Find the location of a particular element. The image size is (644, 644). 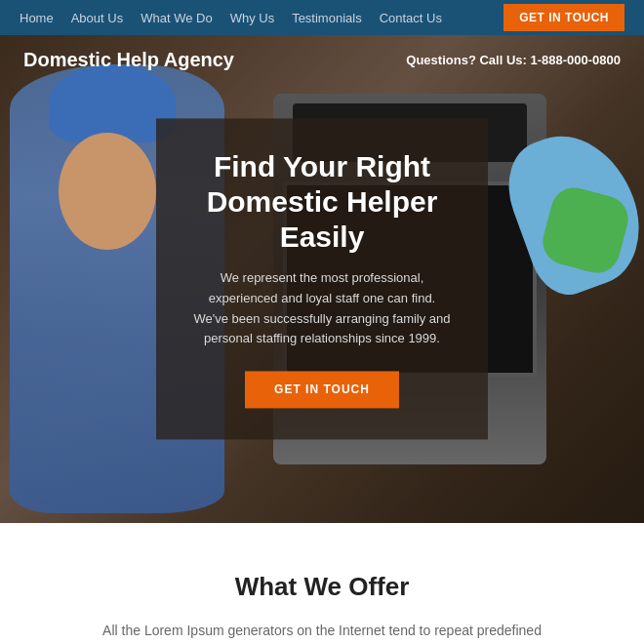

hero-title: Find Your Right Domestic Helper Easily is located at coordinates (322, 202).